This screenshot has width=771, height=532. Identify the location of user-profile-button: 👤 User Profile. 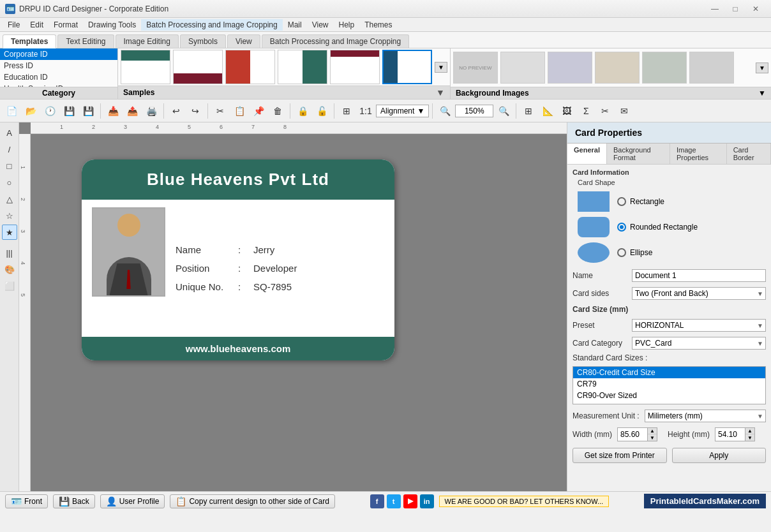
(133, 501).